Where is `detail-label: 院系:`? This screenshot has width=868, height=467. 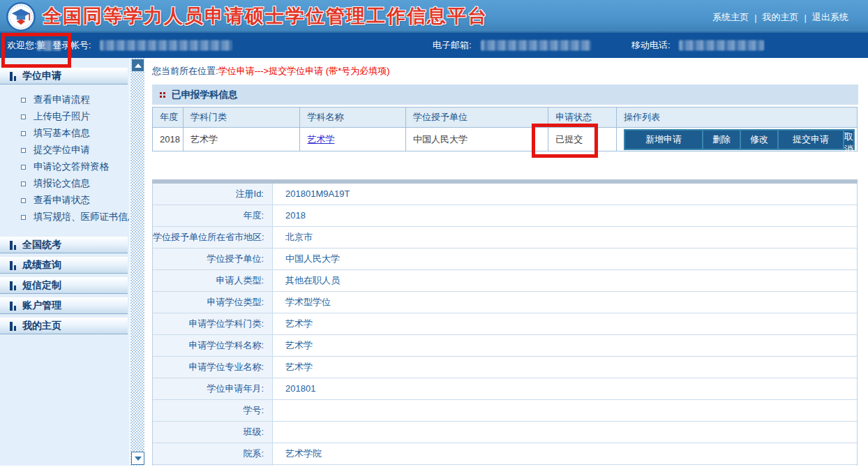
detail-label: 院系: is located at coordinates (213, 454).